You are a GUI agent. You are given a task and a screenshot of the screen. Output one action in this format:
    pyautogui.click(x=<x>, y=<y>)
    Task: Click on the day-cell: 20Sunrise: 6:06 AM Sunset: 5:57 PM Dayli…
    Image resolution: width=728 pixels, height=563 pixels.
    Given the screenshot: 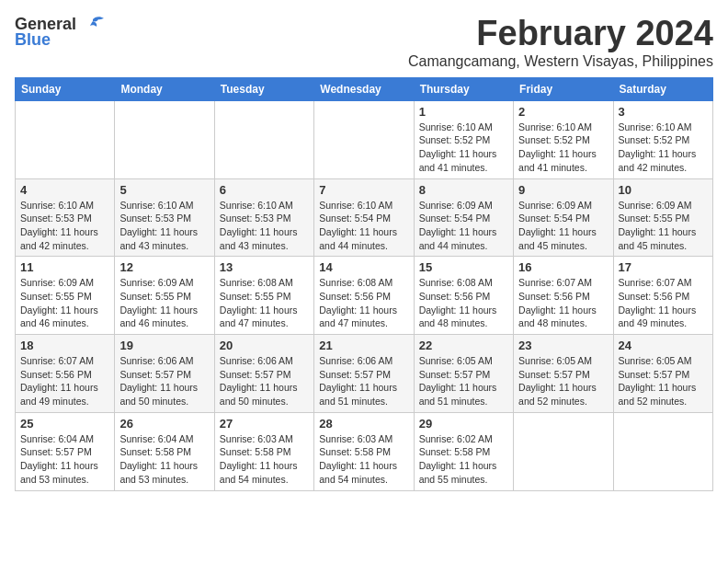 What is the action you would take?
    pyautogui.click(x=264, y=373)
    